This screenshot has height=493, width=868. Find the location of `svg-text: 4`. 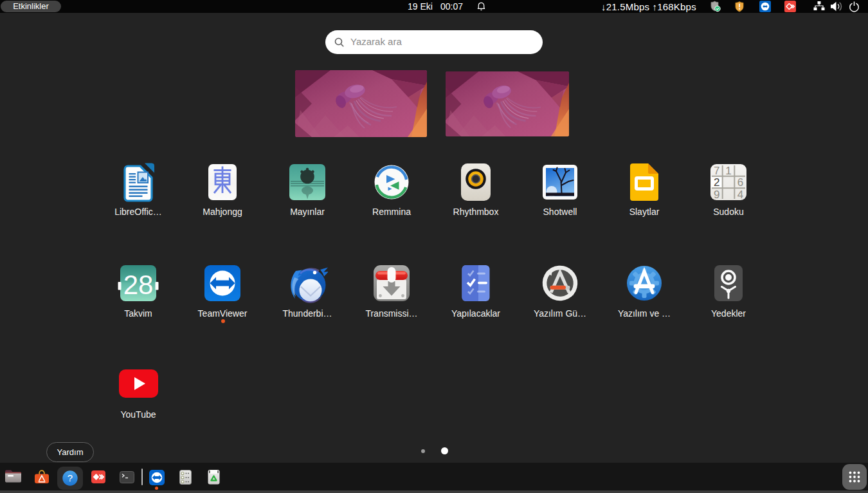

svg-text: 4 is located at coordinates (741, 194).